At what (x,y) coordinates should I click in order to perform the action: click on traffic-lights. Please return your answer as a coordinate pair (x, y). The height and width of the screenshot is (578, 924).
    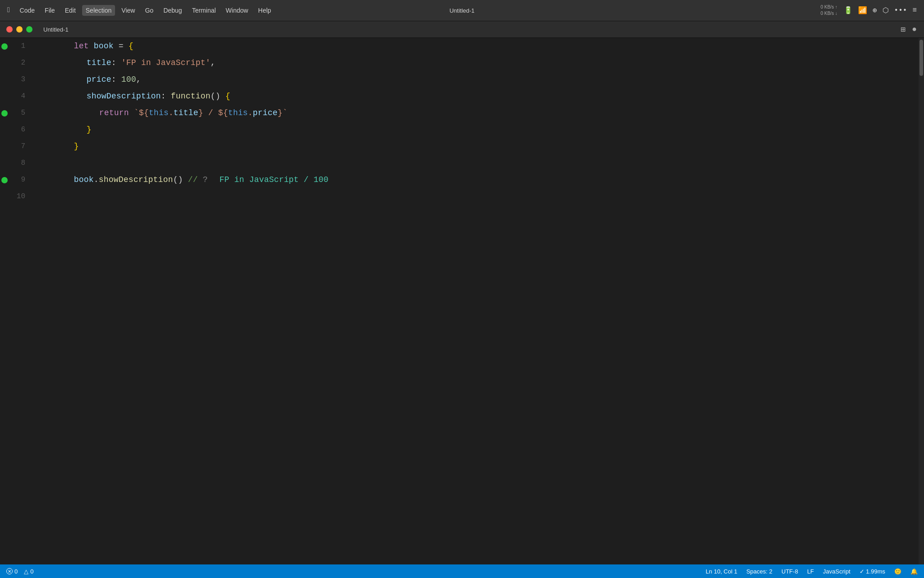
    Looking at the image, I should click on (19, 29).